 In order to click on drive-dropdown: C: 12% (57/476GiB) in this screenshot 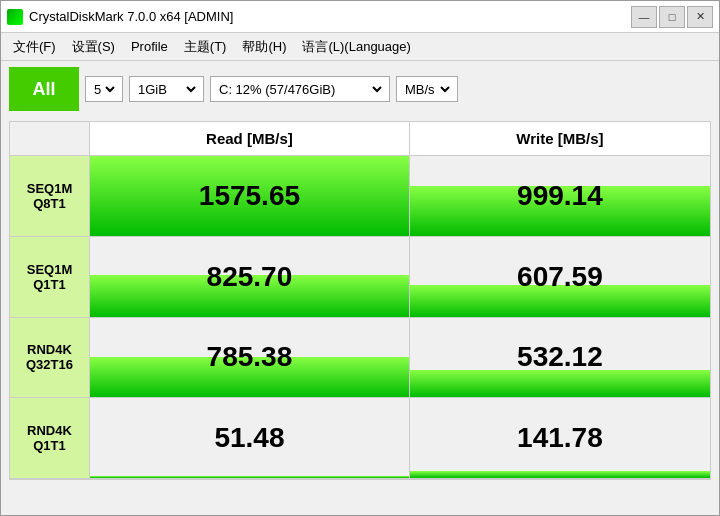, I will do `click(300, 90)`.